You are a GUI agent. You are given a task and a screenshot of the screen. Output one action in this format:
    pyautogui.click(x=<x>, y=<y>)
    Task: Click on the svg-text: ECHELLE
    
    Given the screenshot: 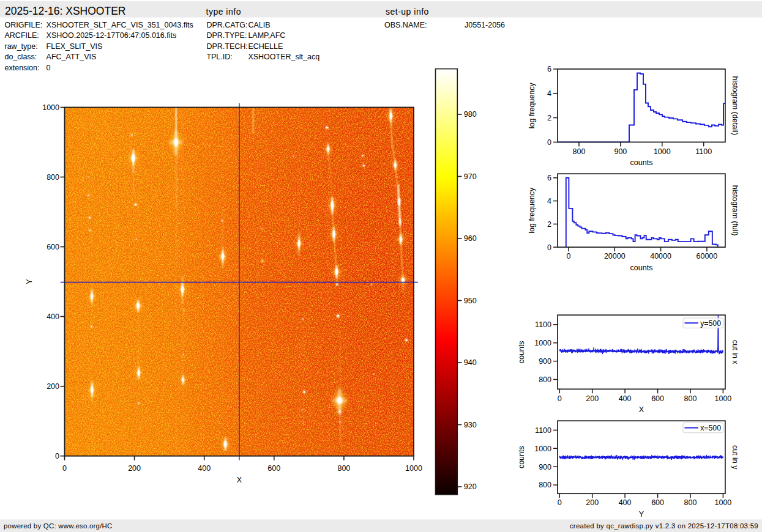 What is the action you would take?
    pyautogui.click(x=266, y=46)
    